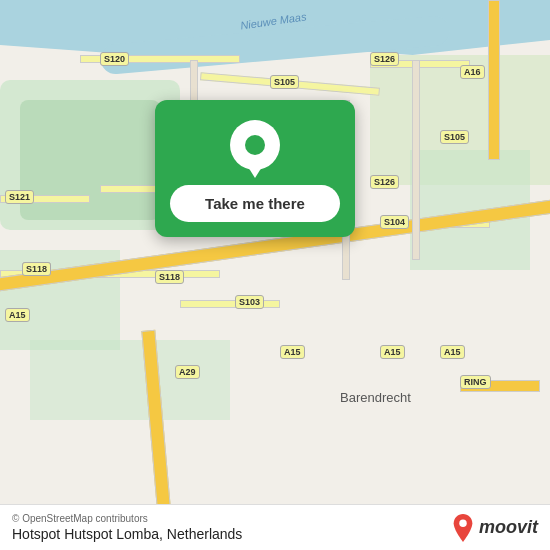  What do you see at coordinates (472, 72) in the screenshot?
I see `road-label-a16: A16` at bounding box center [472, 72].